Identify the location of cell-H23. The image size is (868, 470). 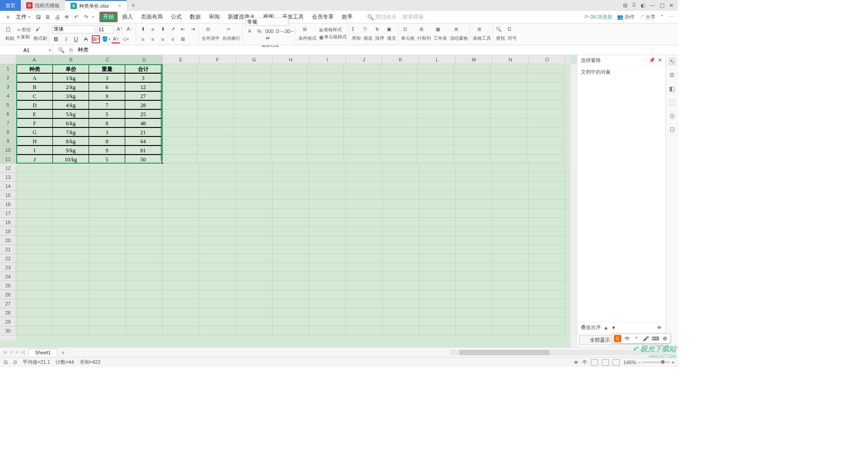
(291, 268).